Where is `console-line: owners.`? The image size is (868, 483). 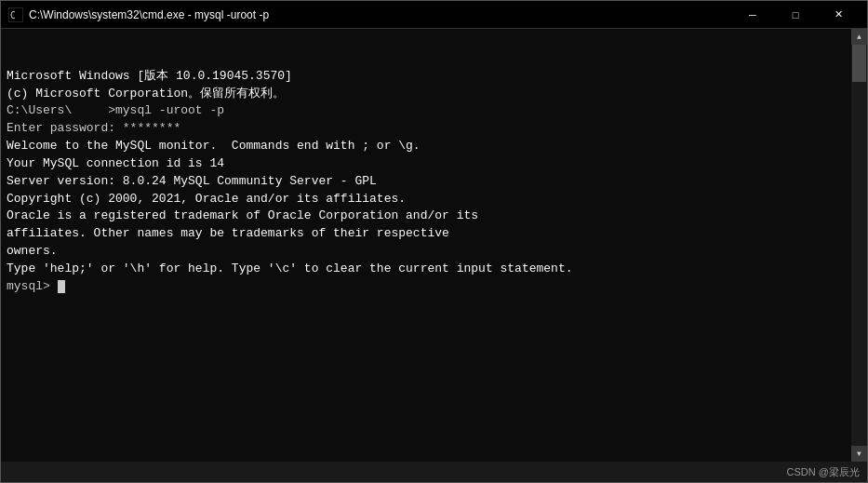
console-line: owners. is located at coordinates (426, 251).